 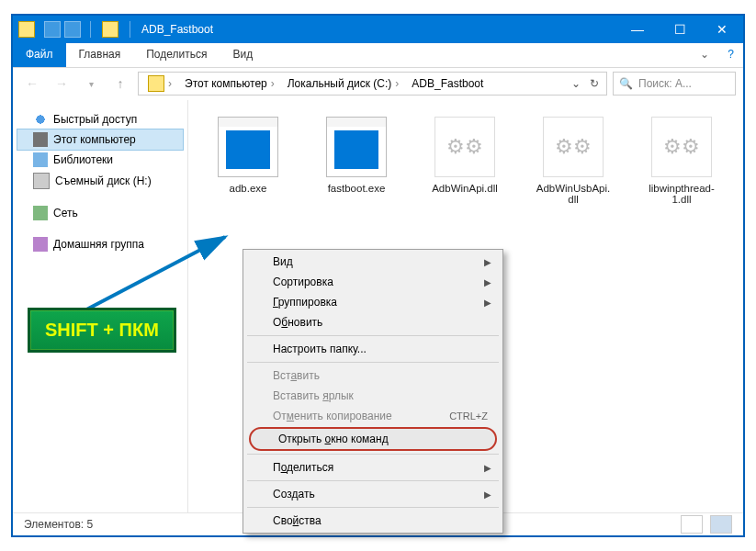 I want to click on ctx-sort: Сортировка▶, so click(x=373, y=282).